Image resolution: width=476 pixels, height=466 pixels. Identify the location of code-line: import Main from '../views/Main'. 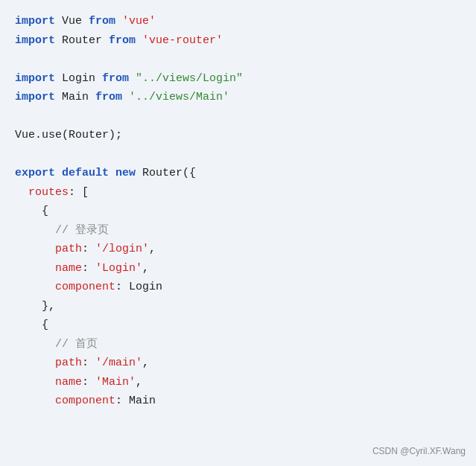
(238, 98).